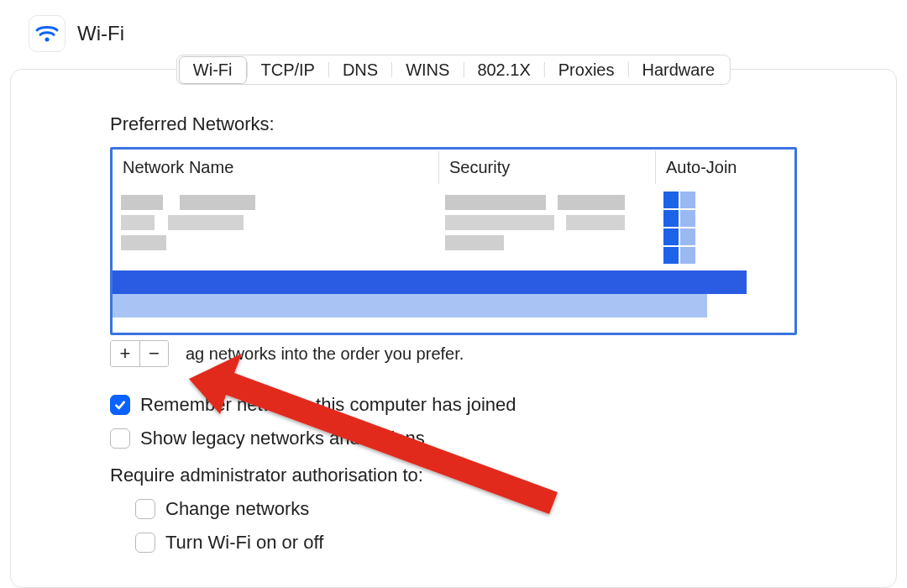 This screenshot has height=588, width=907. I want to click on tab-bar: Wi-Fi TCP/IP DNS WINS 802.1X Proxies Har…, so click(454, 70).